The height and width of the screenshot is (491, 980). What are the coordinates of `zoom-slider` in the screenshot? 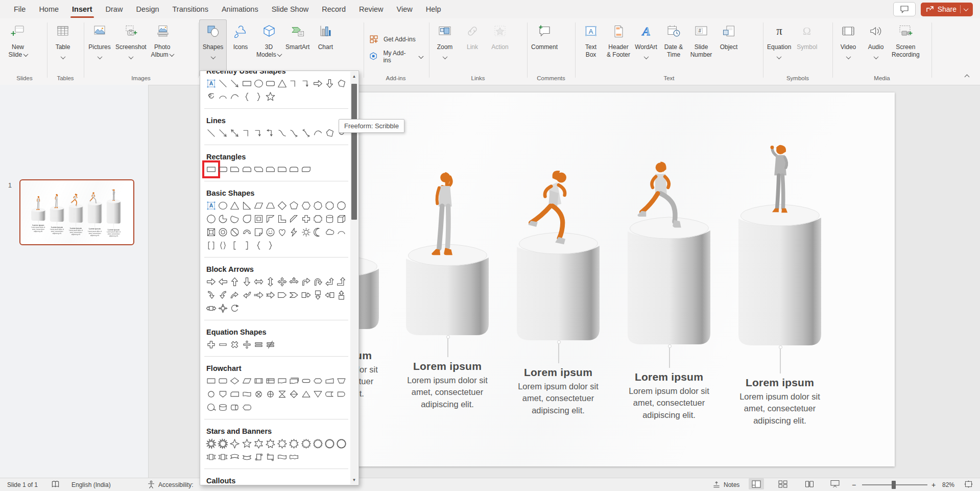 It's located at (895, 484).